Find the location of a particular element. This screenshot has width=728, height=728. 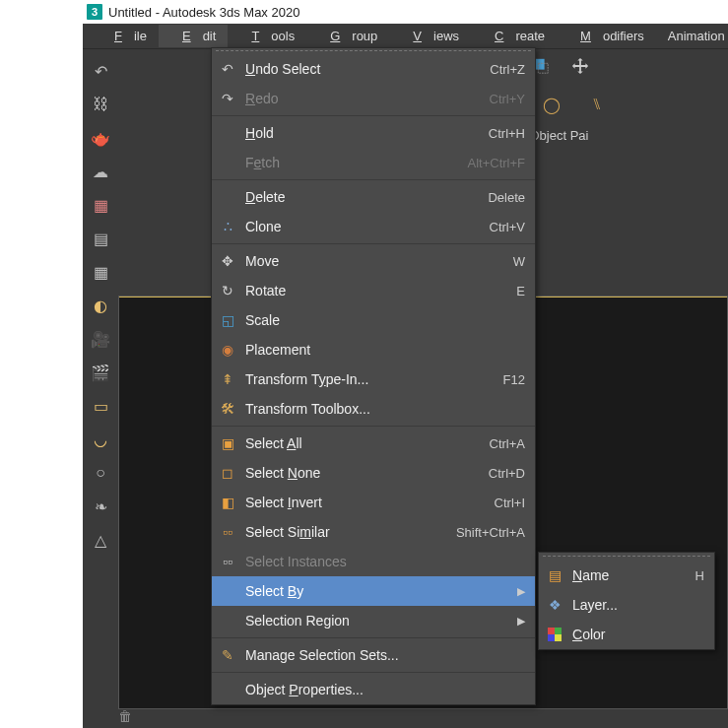

leaf-icon: ❧ is located at coordinates (100, 506).